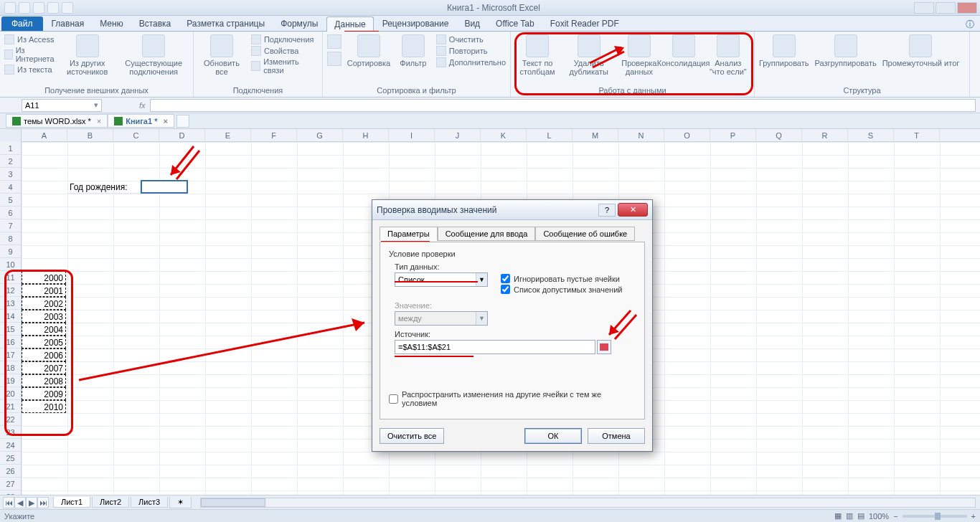 The height and width of the screenshot is (522, 980). I want to click on consolidate-button: Консолидация, so click(683, 51).